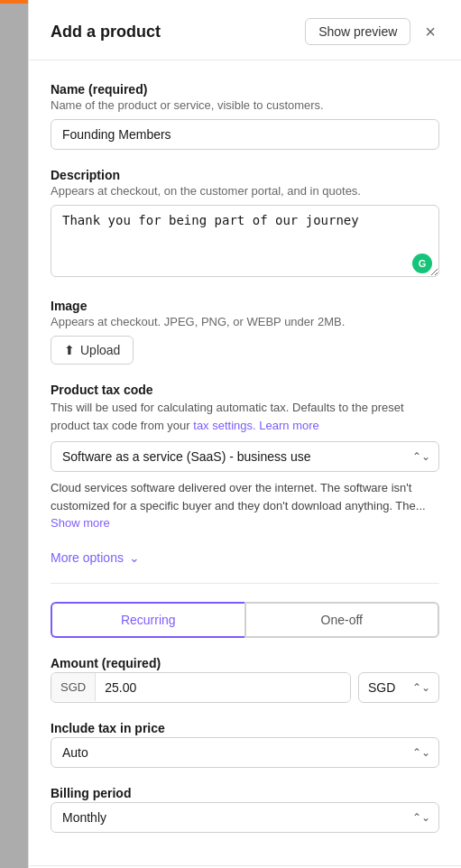 The height and width of the screenshot is (868, 461). I want to click on tax-in-price-select-wrapper: Auto ⌃⌄, so click(245, 753).